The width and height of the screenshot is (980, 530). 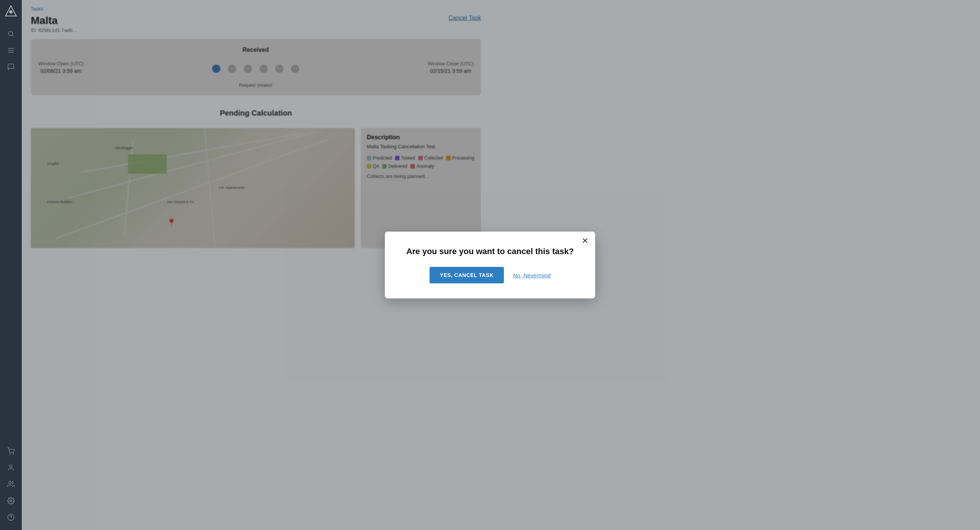 What do you see at coordinates (438, 248) in the screenshot?
I see `cancel-task-modal: ✕ Are you sure you want to cancel this t…` at bounding box center [438, 248].